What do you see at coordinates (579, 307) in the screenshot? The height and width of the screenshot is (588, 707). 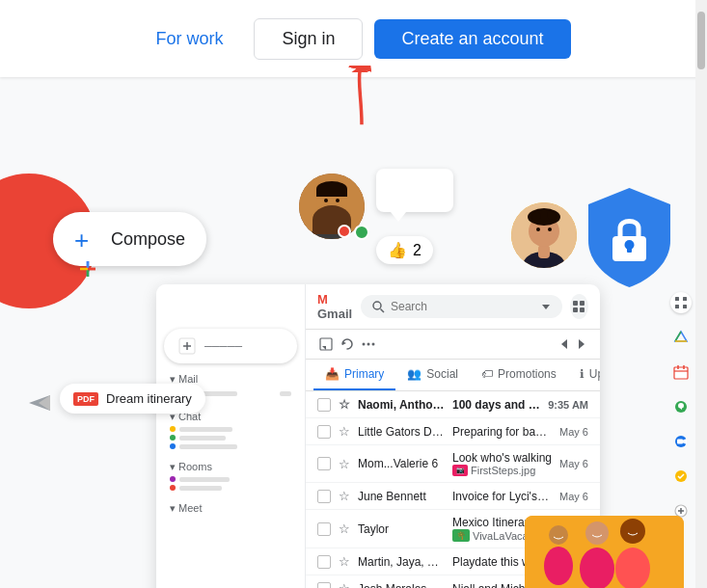 I see `grid-button` at bounding box center [579, 307].